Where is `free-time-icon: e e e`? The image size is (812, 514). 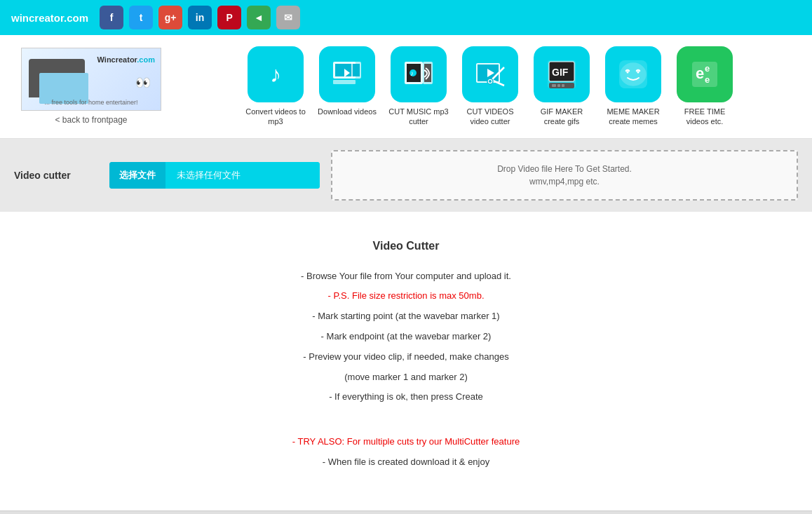
free-time-icon: e e e is located at coordinates (705, 74).